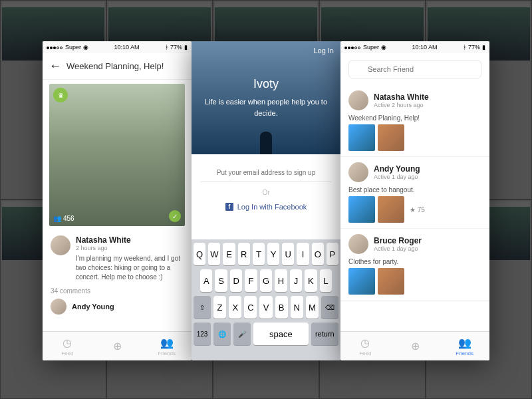 The image size is (532, 399). I want to click on page-title: Weekend Planning, Help!, so click(115, 66).